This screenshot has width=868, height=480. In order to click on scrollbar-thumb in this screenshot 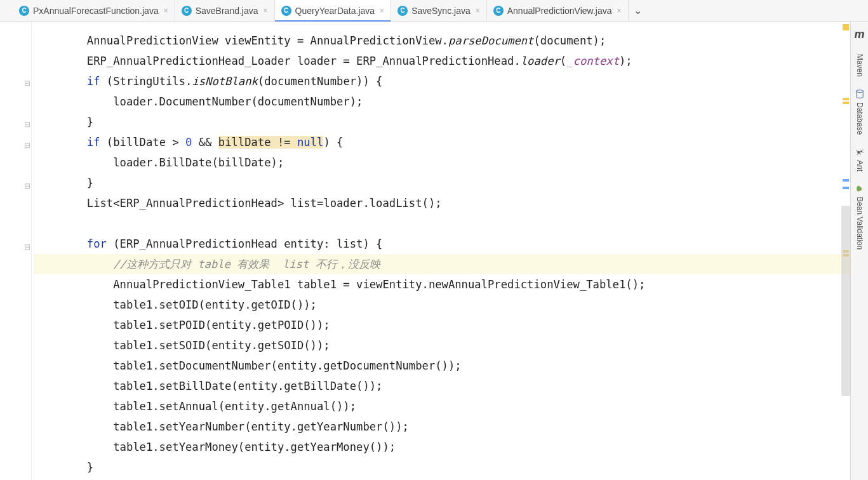, I will do `click(846, 301)`.